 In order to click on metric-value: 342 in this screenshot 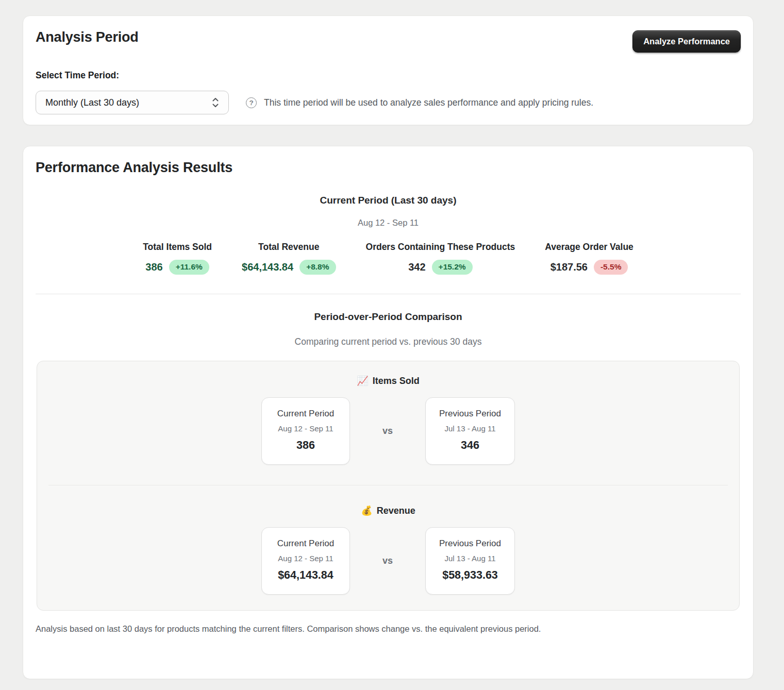, I will do `click(416, 267)`.